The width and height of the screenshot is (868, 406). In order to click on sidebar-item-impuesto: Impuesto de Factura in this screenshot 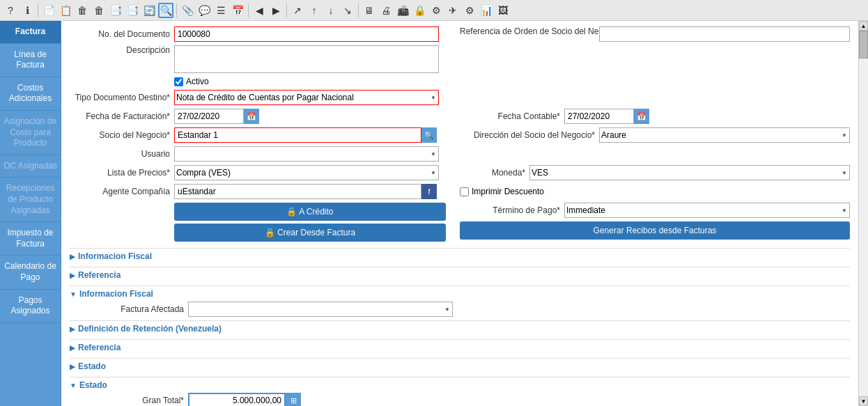, I will do `click(31, 239)`.